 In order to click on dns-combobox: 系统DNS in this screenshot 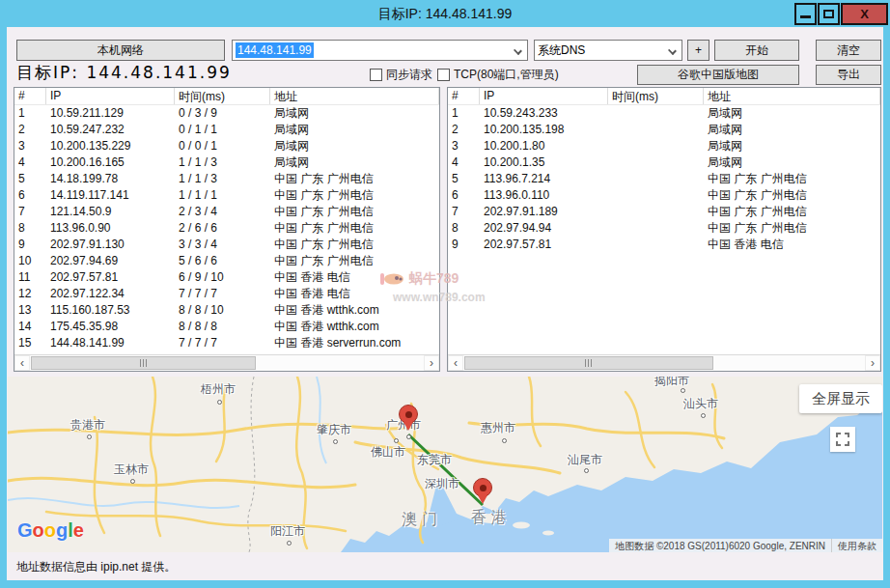, I will do `click(608, 50)`.